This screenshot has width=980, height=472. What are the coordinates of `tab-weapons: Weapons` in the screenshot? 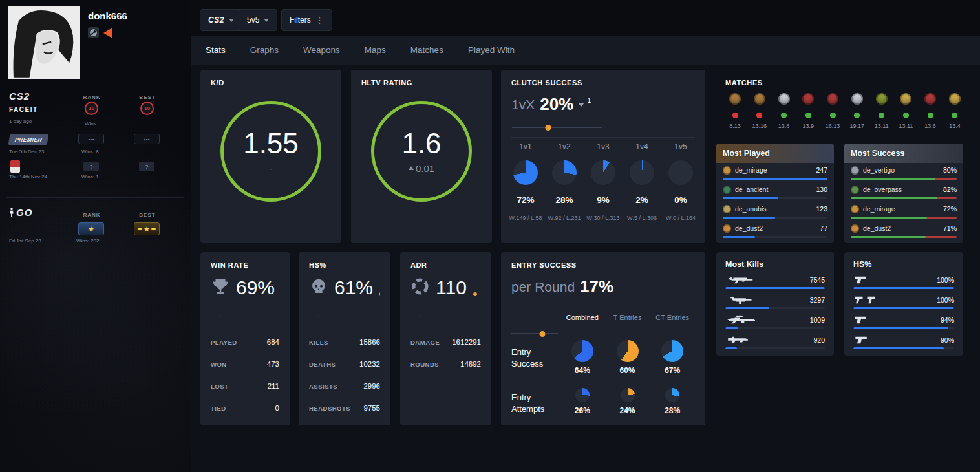 It's located at (322, 50).